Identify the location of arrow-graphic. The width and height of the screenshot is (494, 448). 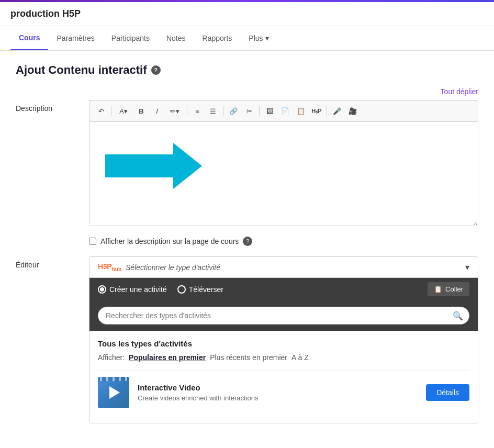
(284, 166).